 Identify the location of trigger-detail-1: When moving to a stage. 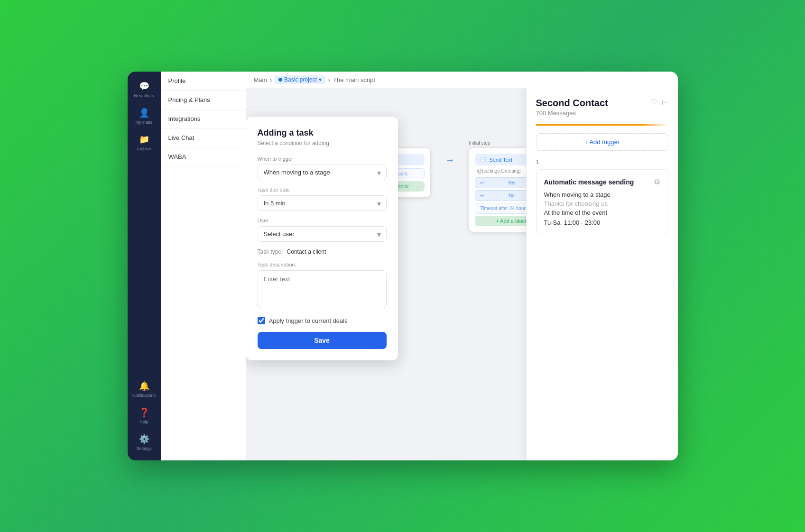
(602, 194).